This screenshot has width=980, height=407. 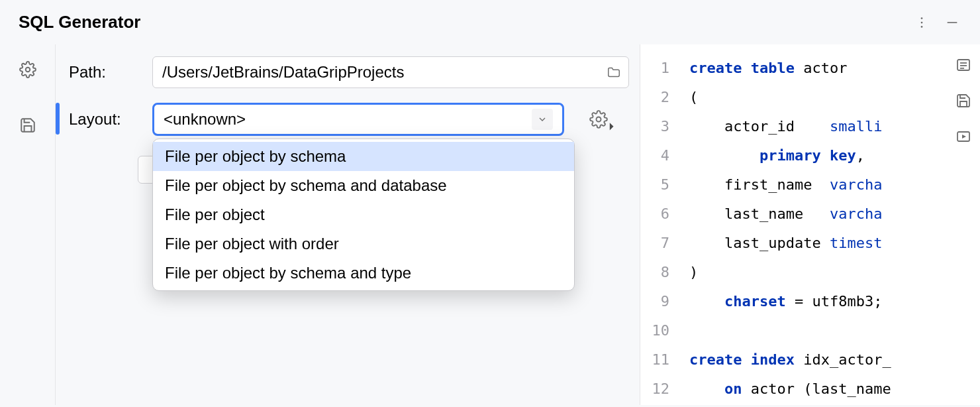 What do you see at coordinates (659, 225) in the screenshot?
I see `line-gutter: 123456789101112` at bounding box center [659, 225].